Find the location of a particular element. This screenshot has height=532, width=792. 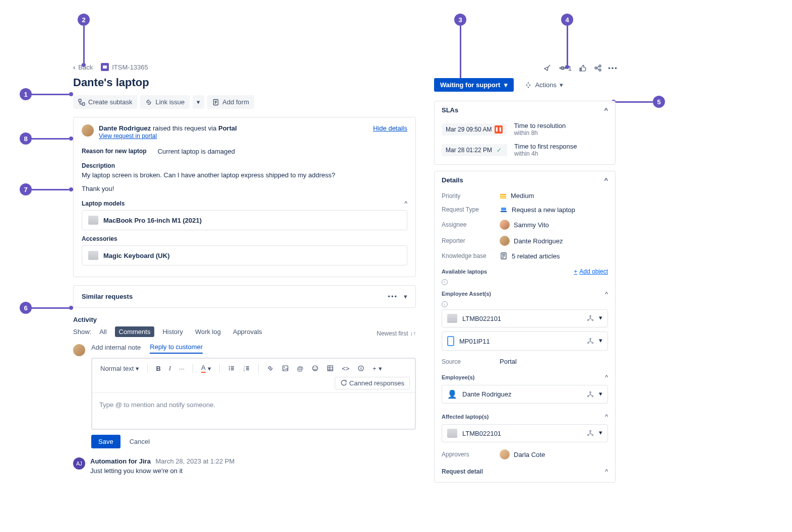

similar-requests-panel: Similar requests ••• ▾ is located at coordinates (245, 296).